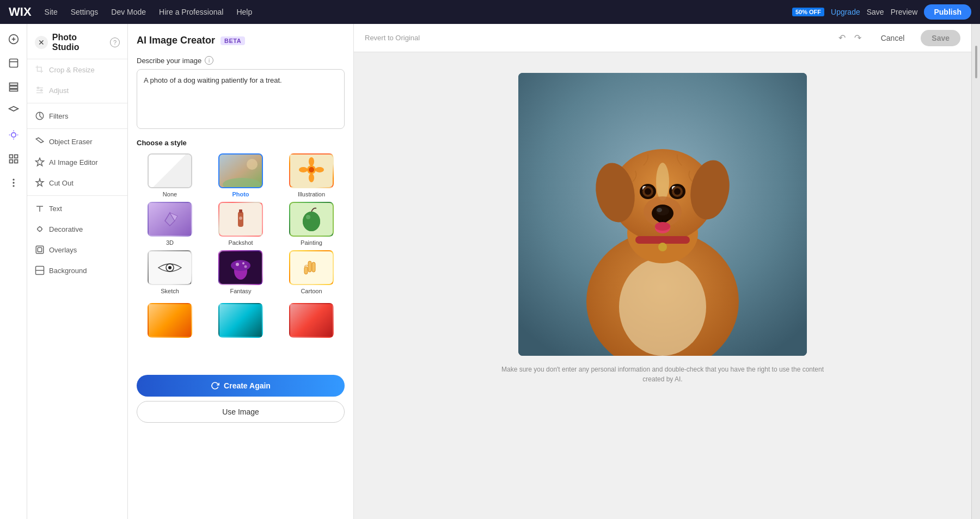 This screenshot has width=980, height=519. What do you see at coordinates (77, 116) in the screenshot?
I see `tool-filters: Filters` at bounding box center [77, 116].